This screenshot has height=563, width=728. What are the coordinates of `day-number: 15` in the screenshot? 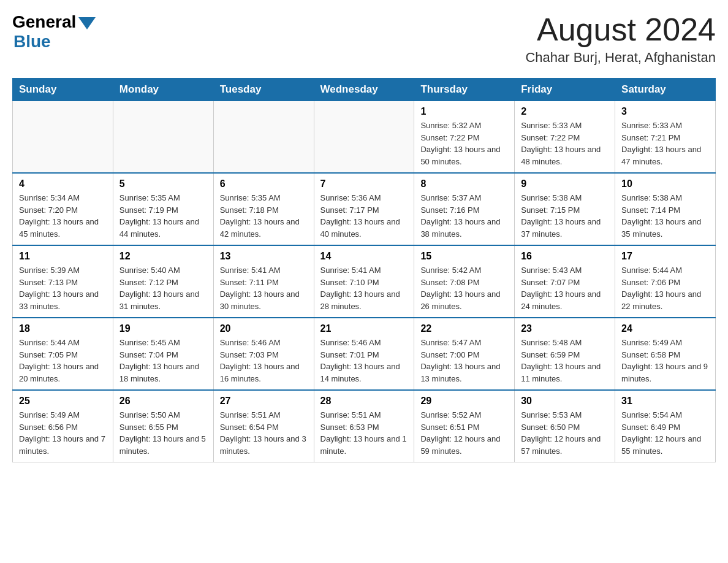 It's located at (464, 256).